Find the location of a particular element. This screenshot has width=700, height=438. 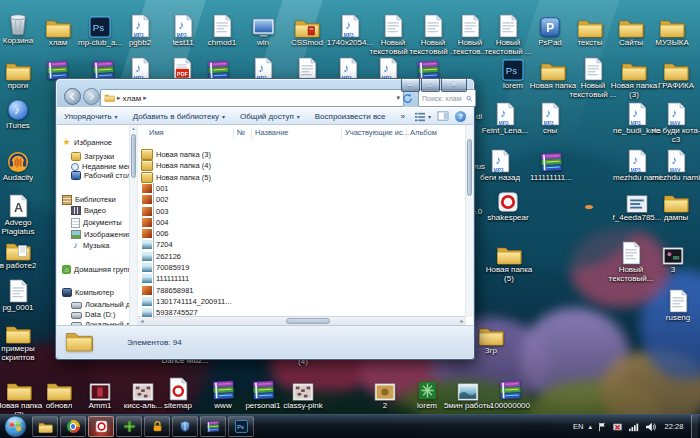

file-row: 788658981 is located at coordinates (302, 290).